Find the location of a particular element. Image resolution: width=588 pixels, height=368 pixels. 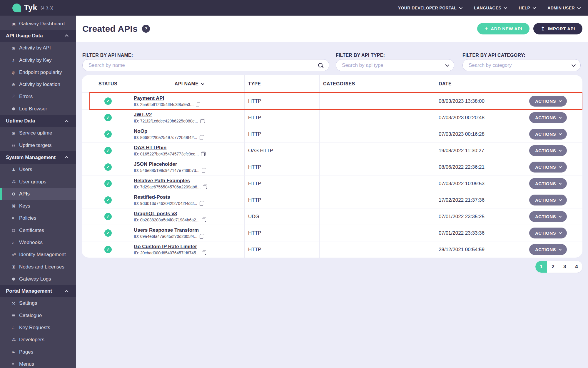

api-name-search-input is located at coordinates (203, 65).